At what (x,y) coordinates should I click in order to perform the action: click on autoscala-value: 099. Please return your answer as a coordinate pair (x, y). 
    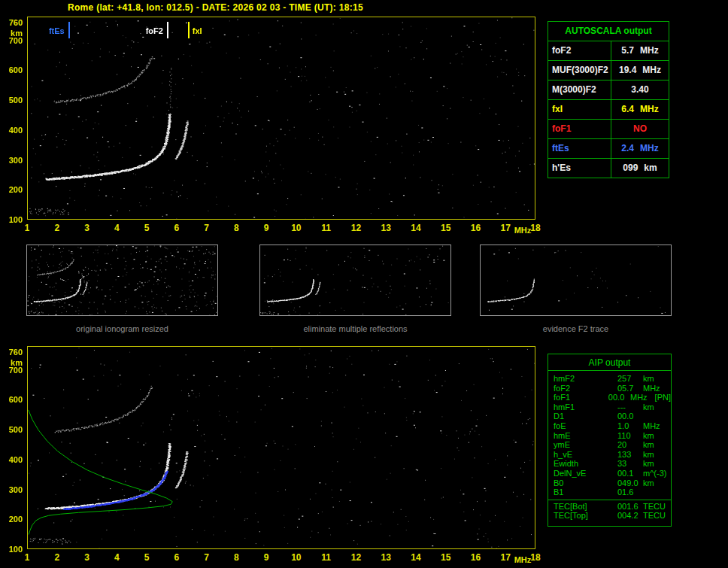
    Looking at the image, I should click on (630, 169).